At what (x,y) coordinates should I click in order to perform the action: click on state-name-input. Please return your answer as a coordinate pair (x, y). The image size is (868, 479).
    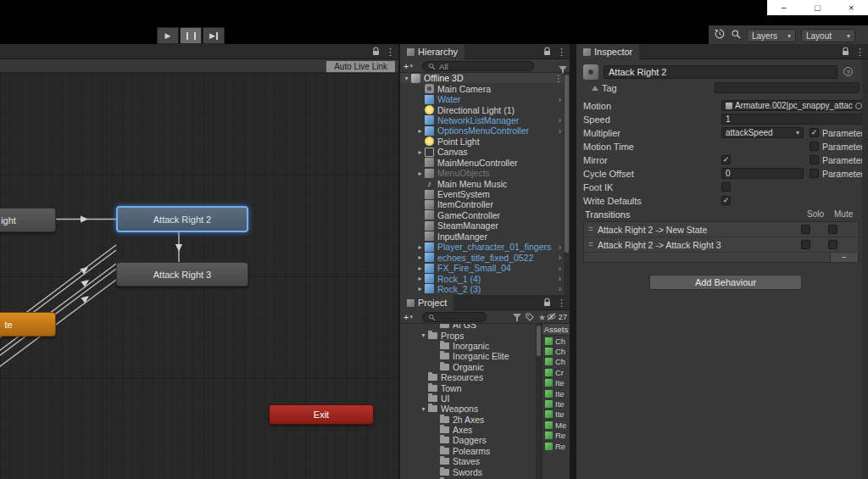
    Looking at the image, I should click on (721, 72).